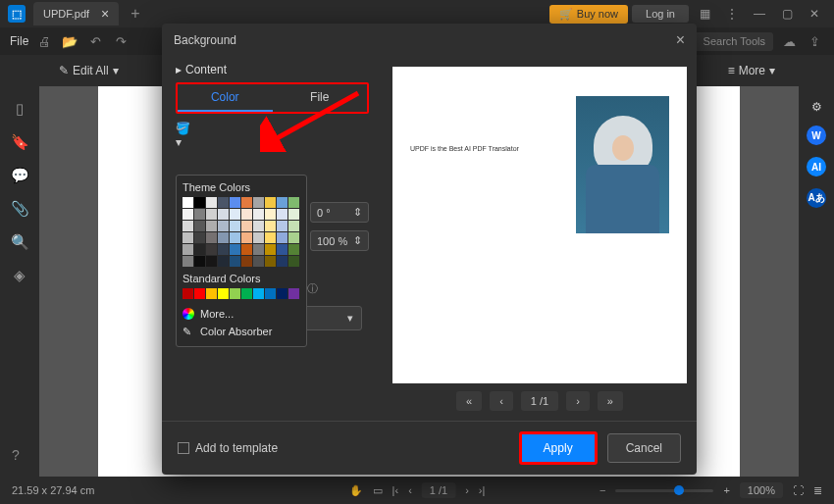  Describe the element at coordinates (226, 98) in the screenshot. I see `tab-color: Color` at that location.